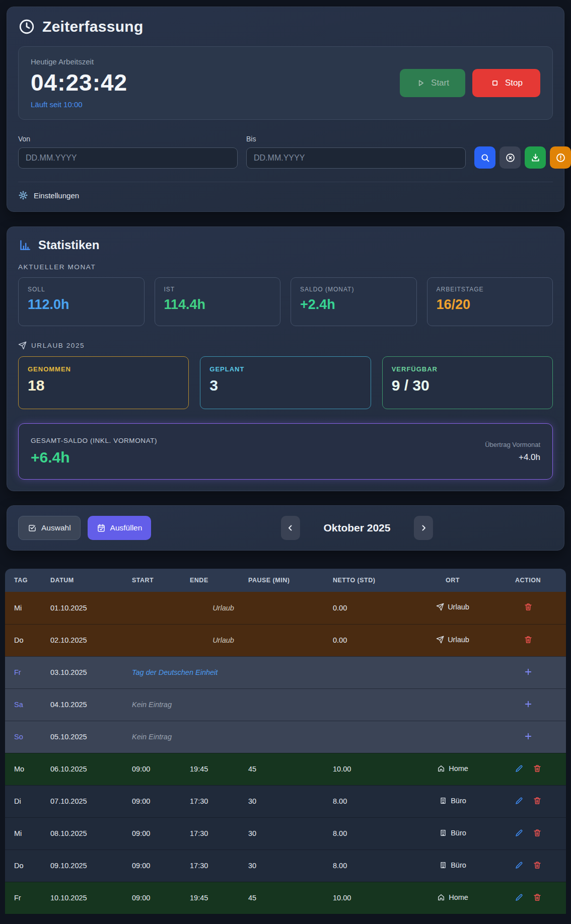 This screenshot has height=924, width=571. Describe the element at coordinates (286, 640) in the screenshot. I see `table-row: Do 02.10.2025 Urlaub 0.00 Urlaub` at that location.